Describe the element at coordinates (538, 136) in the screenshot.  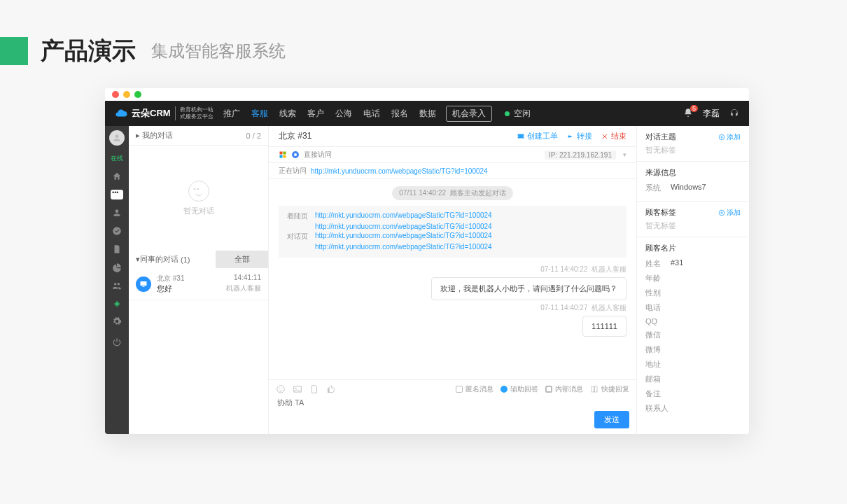
I see `create-ticket-button: 创建工单` at that location.